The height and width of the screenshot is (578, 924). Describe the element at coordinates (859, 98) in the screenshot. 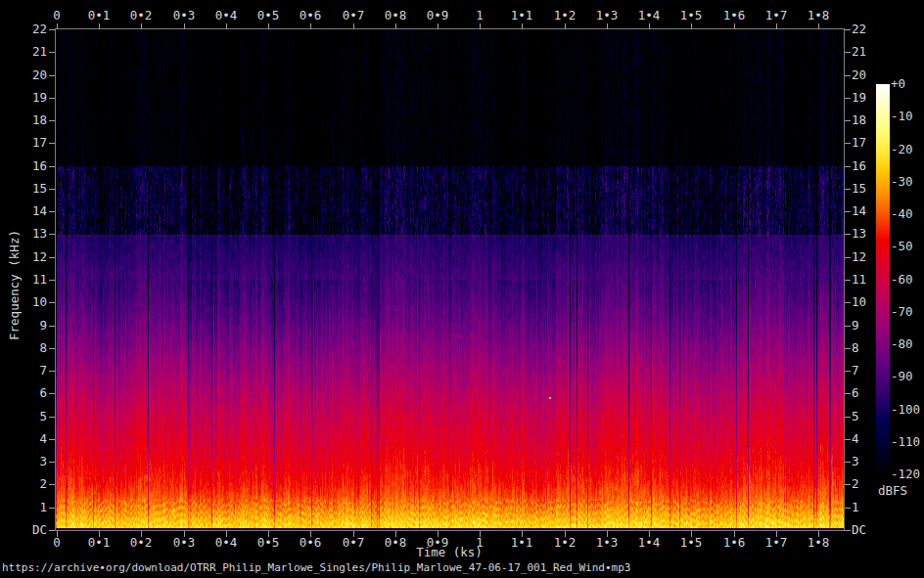

I see `y-tick-label-right: 19` at that location.